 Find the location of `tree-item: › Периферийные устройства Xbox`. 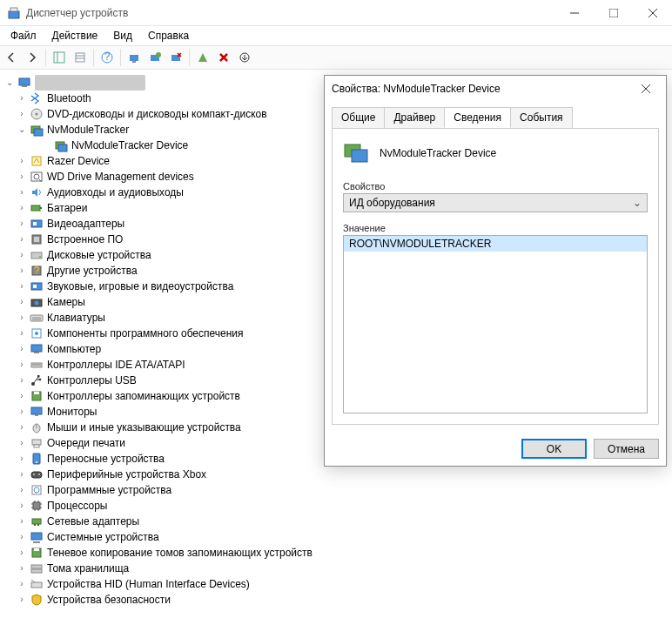

tree-item: › Периферийные устройства Xbox is located at coordinates (338, 474).